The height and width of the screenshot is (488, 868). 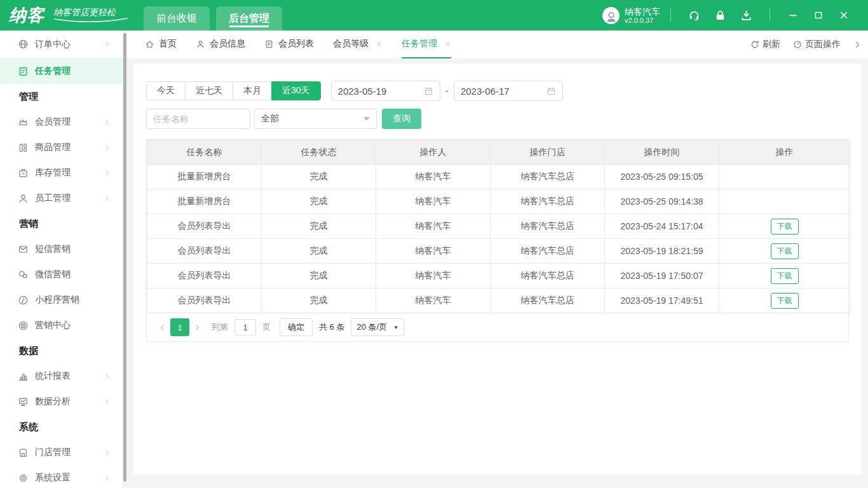 I want to click on sidebar-scrollbar-track, so click(x=125, y=259).